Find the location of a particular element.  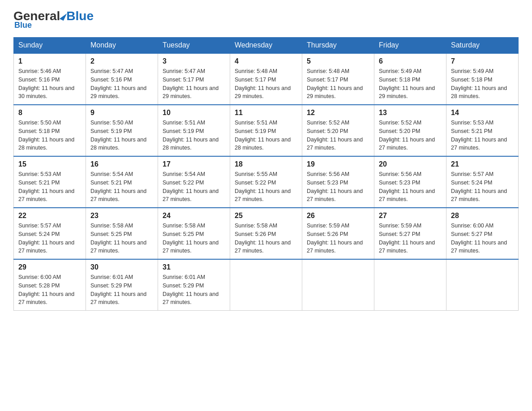

week-row-4: 22Sunrise: 5:57 AMSunset: 5:24 PMDayligh… is located at coordinates (266, 234).